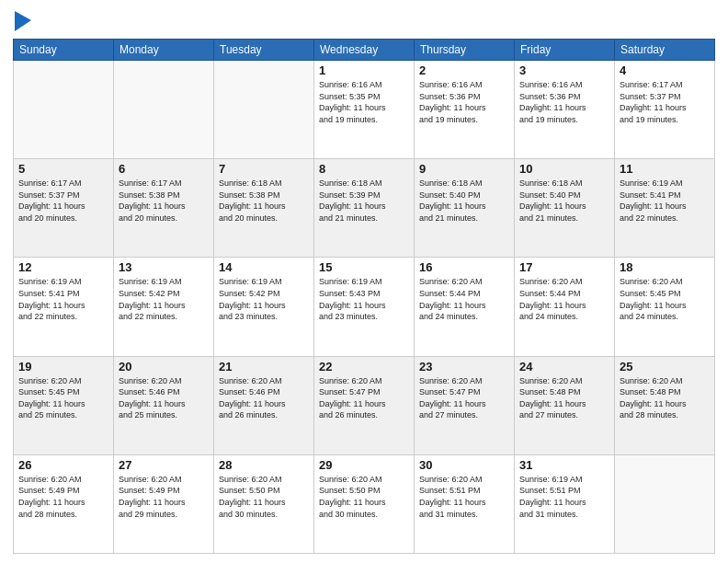  Describe the element at coordinates (564, 267) in the screenshot. I see `day-number: 17` at that location.